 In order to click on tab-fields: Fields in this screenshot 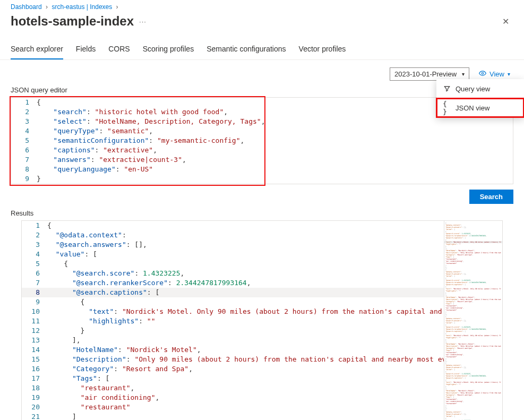, I will do `click(86, 50)`.